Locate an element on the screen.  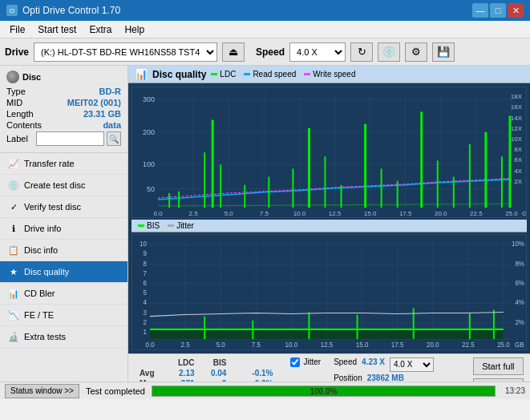
disc-header: Disc is located at coordinates (32, 77).